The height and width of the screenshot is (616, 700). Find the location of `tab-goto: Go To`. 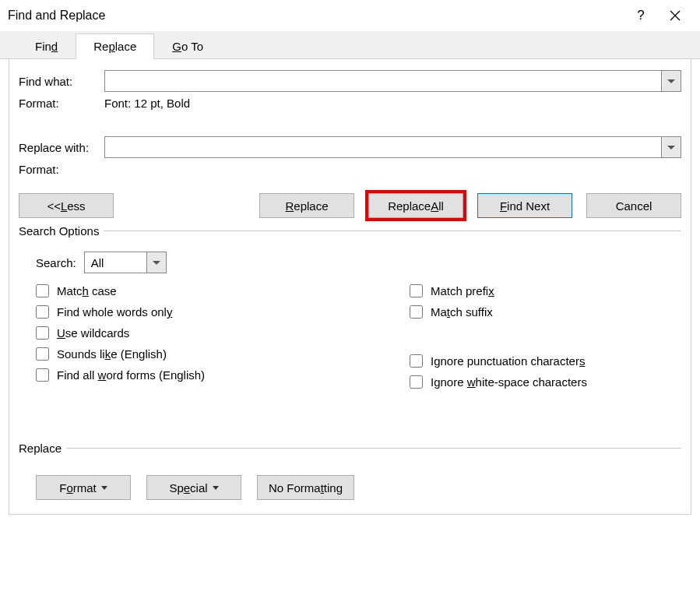

tab-goto: Go To is located at coordinates (188, 46).